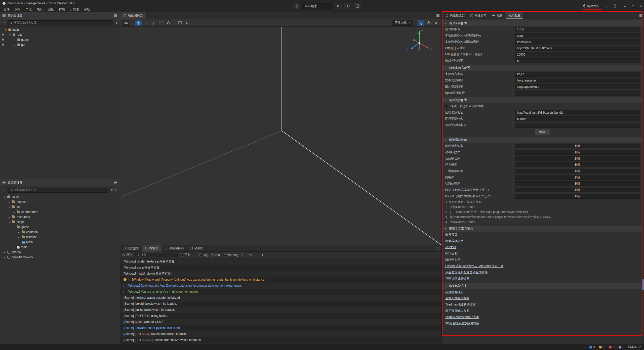  Describe the element at coordinates (60, 222) in the screenshot. I see `asset-node-script: ▾ script` at that location.